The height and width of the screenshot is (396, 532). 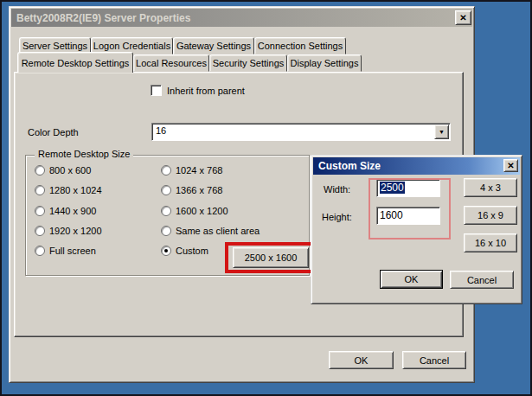 What do you see at coordinates (166, 231) in the screenshot?
I see `radio-same-as-client-area` at bounding box center [166, 231].